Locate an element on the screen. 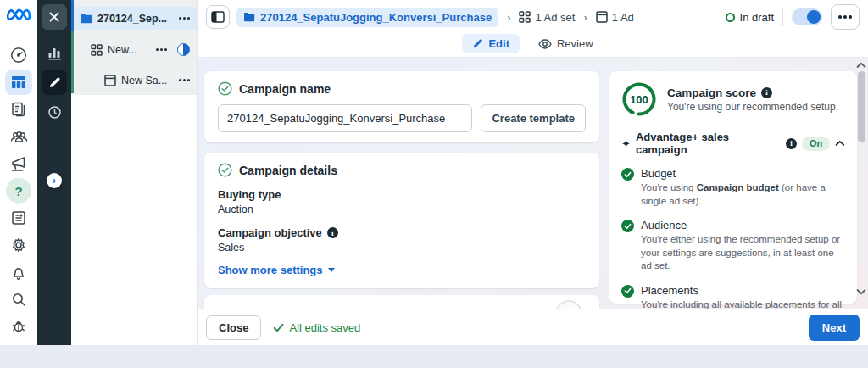 The image size is (868, 368). mode-tabs: Edit Review is located at coordinates (532, 46).